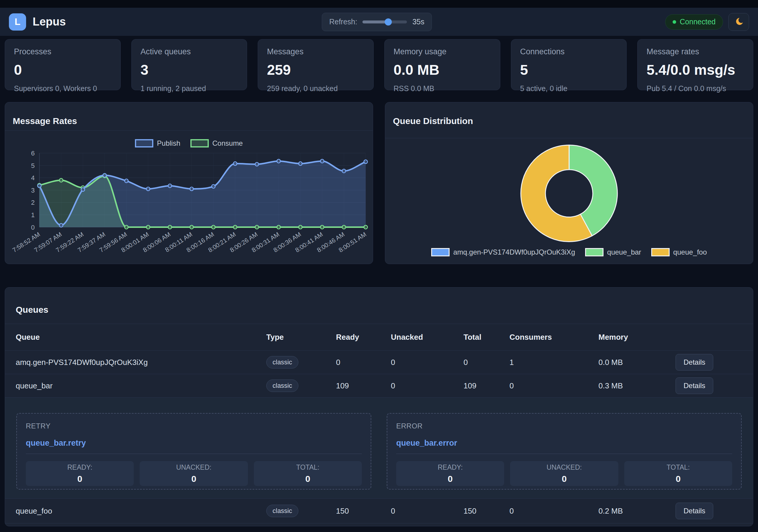 The width and height of the screenshot is (758, 532). Describe the element at coordinates (33, 202) in the screenshot. I see `svg-text: 2` at that location.